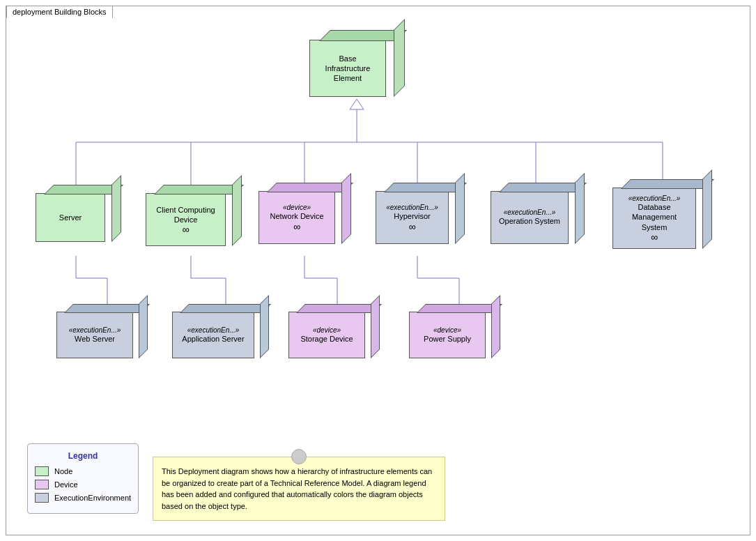 This screenshot has height=541, width=756. What do you see at coordinates (42, 498) in the screenshot?
I see `legend-swatch-execution` at bounding box center [42, 498].